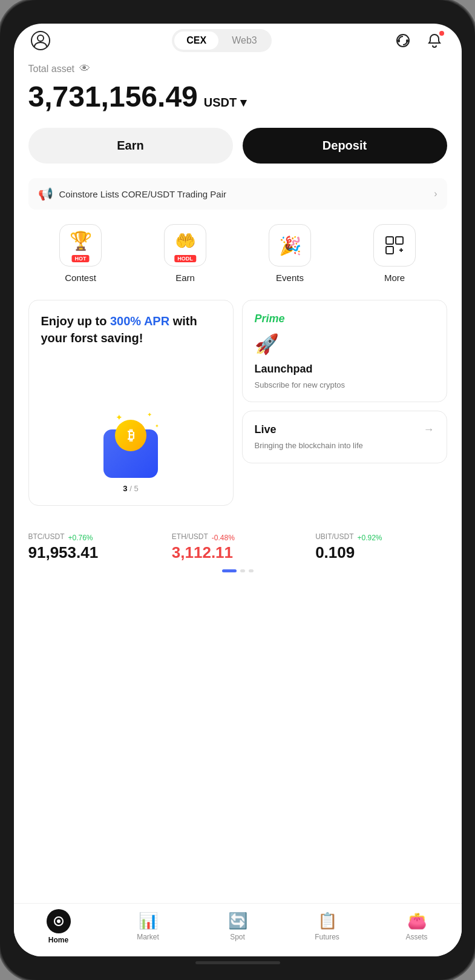 This screenshot has height=980, width=475. I want to click on announcement-text: Coinstore Lists CORE/USDT Trading Pair, so click(143, 194).